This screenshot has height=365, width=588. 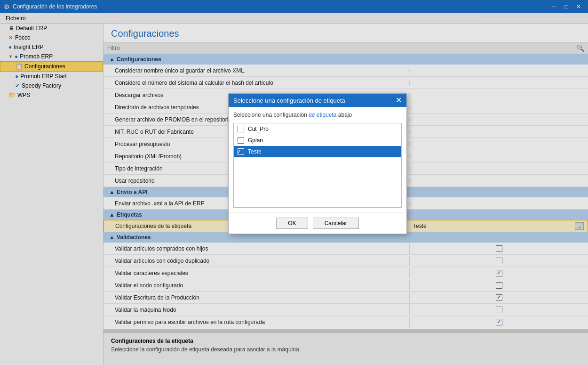 What do you see at coordinates (241, 140) in the screenshot?
I see `checkbox-gplan` at bounding box center [241, 140].